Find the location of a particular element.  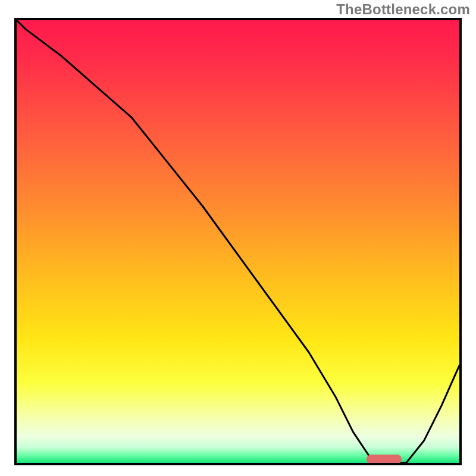

watermark-text: TheBottleneck.com is located at coordinates (403, 10).